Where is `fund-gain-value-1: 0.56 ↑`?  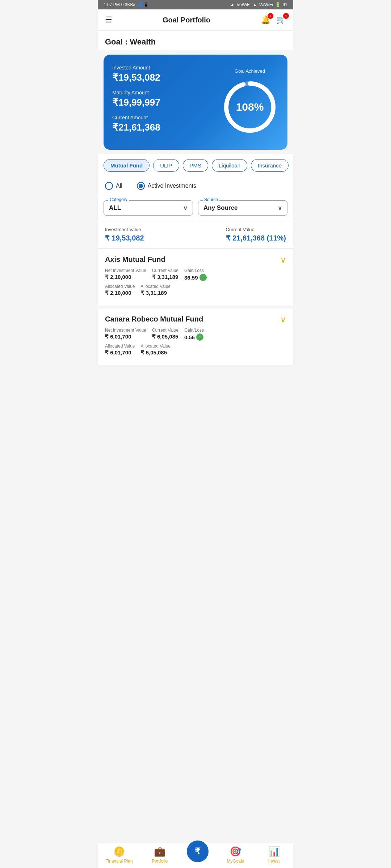
fund-gain-value-1: 0.56 ↑ is located at coordinates (194, 337).